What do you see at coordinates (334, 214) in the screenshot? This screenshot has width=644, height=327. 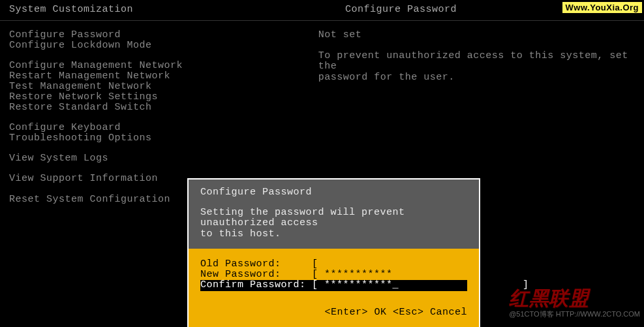 I see `dialog-header: Configure Password Setting the password …` at bounding box center [334, 214].